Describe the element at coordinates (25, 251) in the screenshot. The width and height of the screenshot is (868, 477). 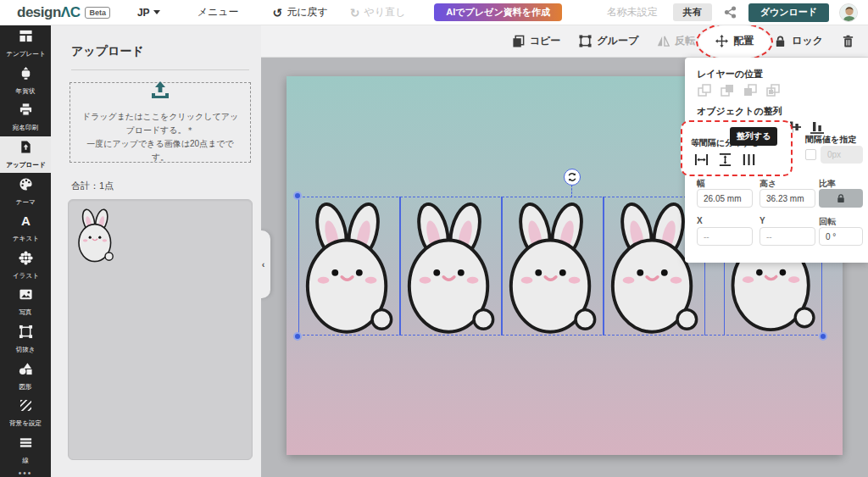
I see `left-rail: テンプレート年賀状宛名印刷アップロードテーマAテキストイラスト写真切抜き図形背景…` at that location.